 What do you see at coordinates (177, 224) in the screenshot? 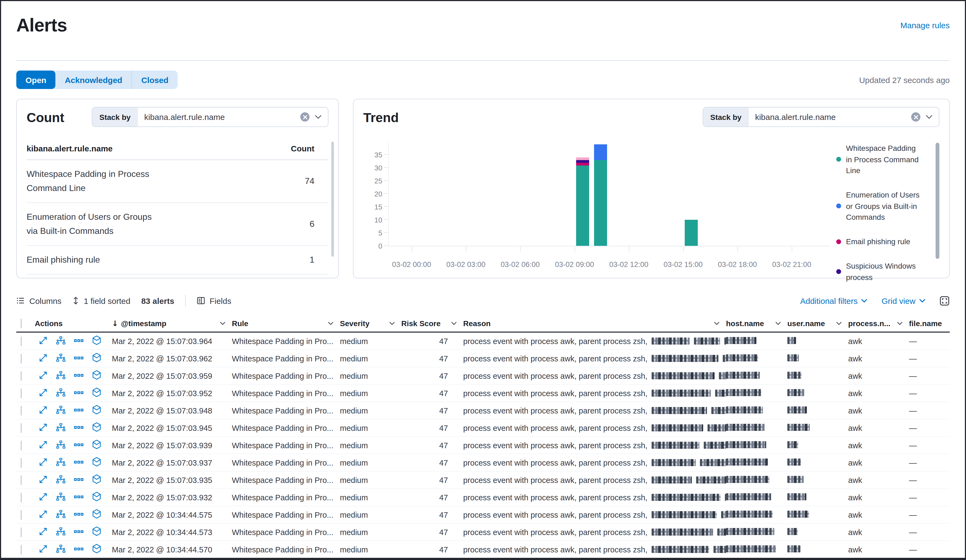
I see `count-table-row: Enumeration of Users or Groups via Built…` at bounding box center [177, 224].